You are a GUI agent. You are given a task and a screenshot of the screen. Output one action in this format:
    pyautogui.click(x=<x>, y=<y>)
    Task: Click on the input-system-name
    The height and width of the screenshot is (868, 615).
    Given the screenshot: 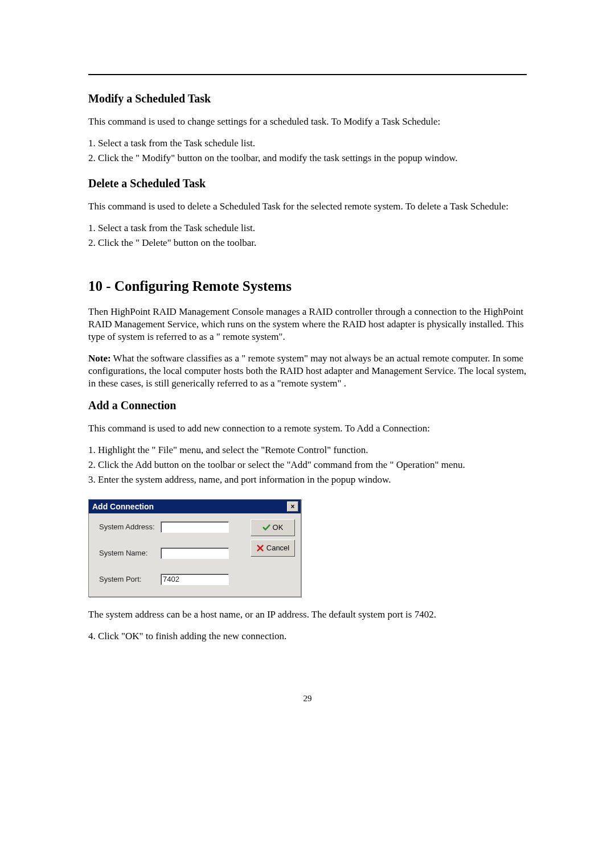 What is the action you would take?
    pyautogui.click(x=195, y=553)
    